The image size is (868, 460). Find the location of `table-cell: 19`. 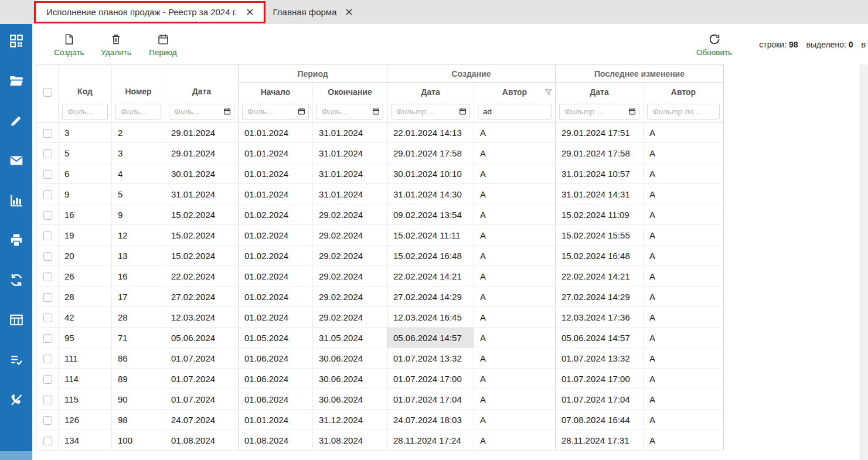

table-cell: 19 is located at coordinates (86, 236).